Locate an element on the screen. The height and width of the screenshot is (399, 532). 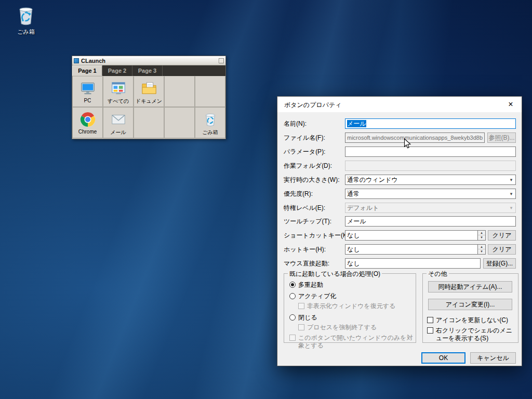
parameter-label: パラメータ(P): is located at coordinates (304, 152).